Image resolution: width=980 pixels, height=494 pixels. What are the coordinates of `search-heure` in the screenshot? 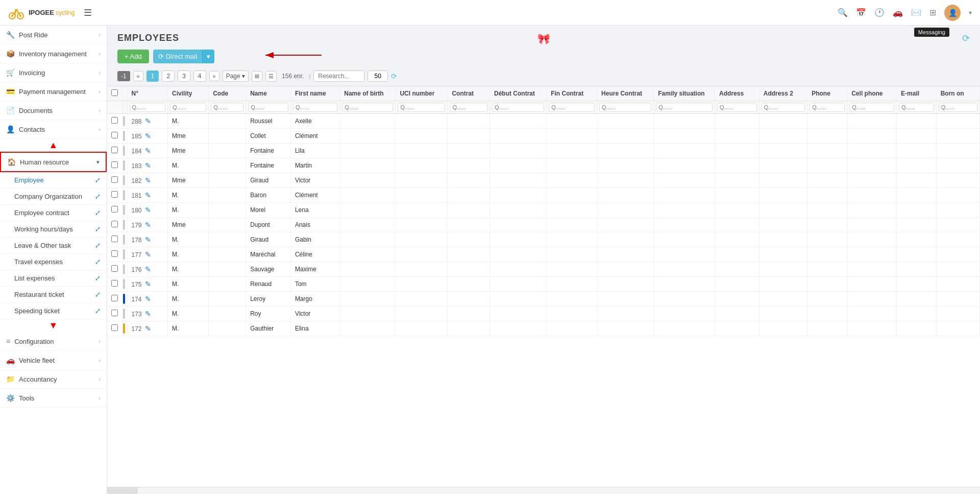 It's located at (625, 107).